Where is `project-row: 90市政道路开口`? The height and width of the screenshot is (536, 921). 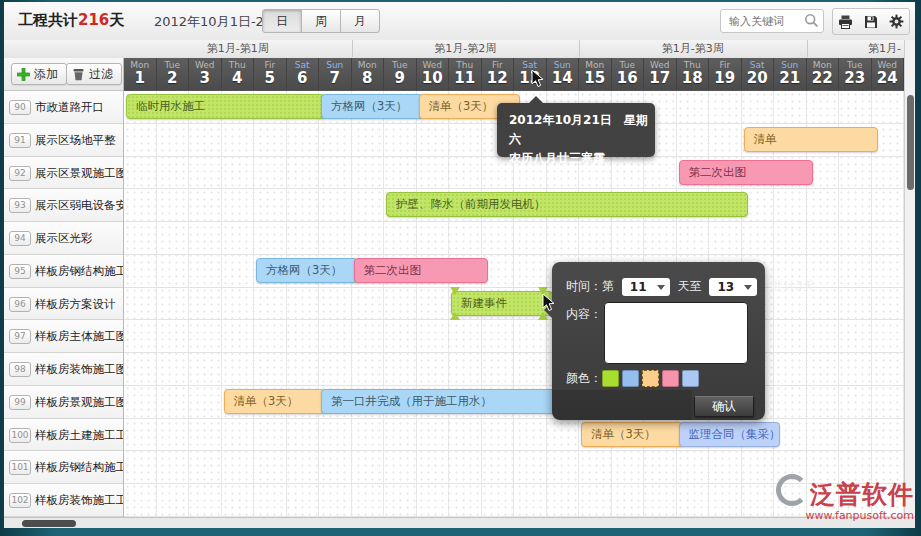
project-row: 90市政道路开口 is located at coordinates (64, 108).